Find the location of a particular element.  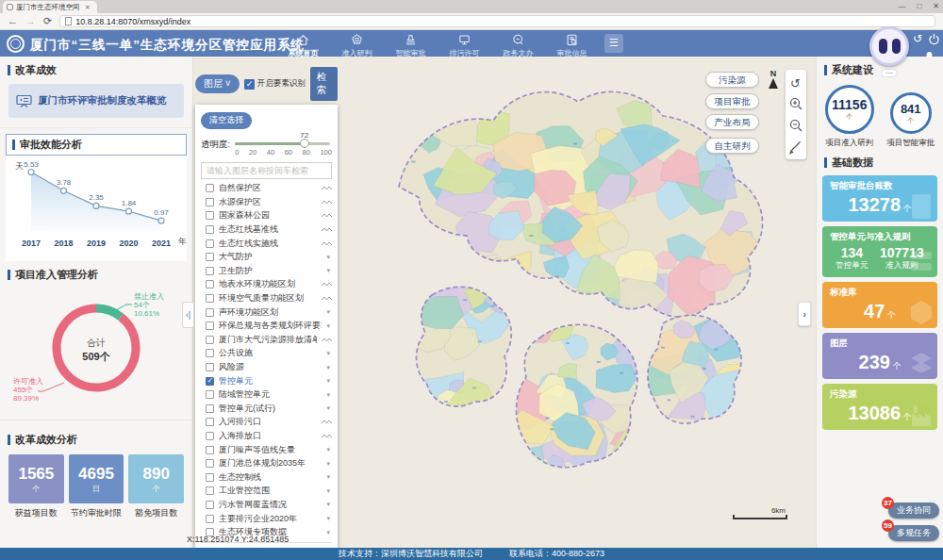

sidebar-collapse-button: ‹| is located at coordinates (189, 315).